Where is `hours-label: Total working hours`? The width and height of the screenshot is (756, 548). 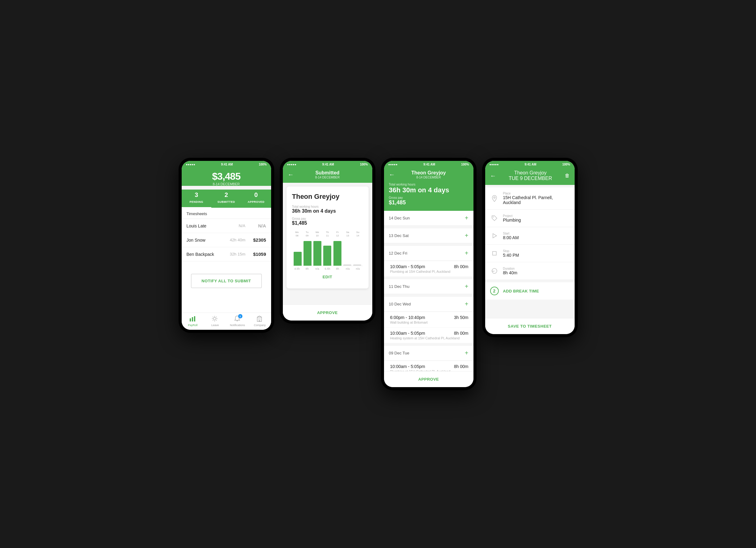
hours-label: Total working hours is located at coordinates (429, 185).